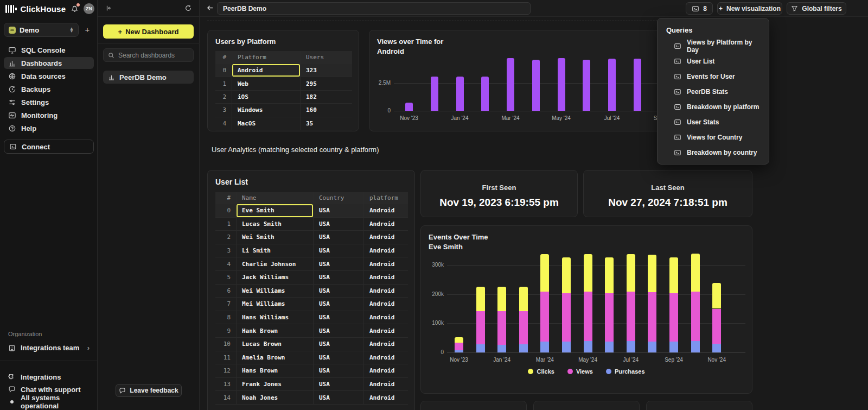 This screenshot has height=410, width=868. Describe the element at coordinates (711, 77) in the screenshot. I see `query-label: Events for User` at that location.